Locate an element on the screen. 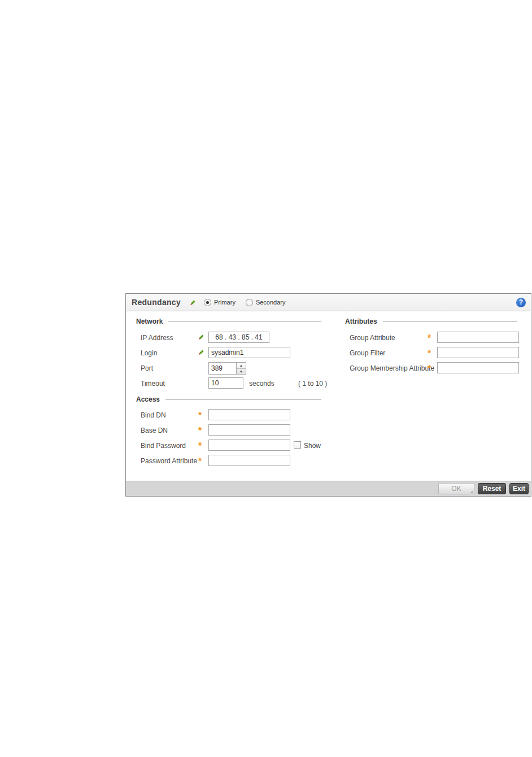 This screenshot has width=532, height=757. edit-pencil-icon is located at coordinates (192, 303).